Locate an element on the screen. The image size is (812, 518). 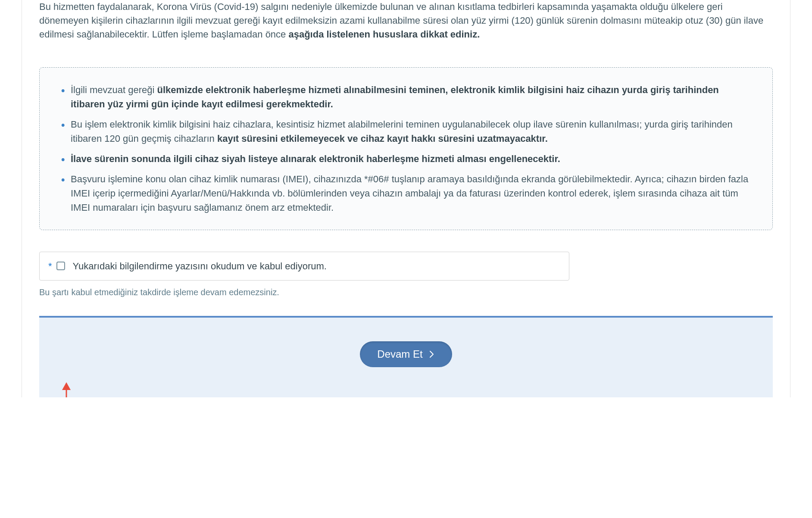
list-item: Başvuru işlemine konu olan cihaz kimlik … is located at coordinates (408, 193).